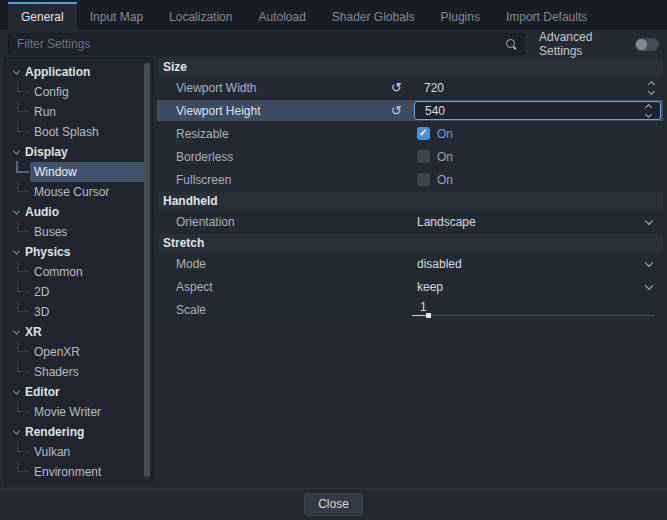  What do you see at coordinates (116, 17) in the screenshot?
I see `tab-input-map: Input Map` at bounding box center [116, 17].